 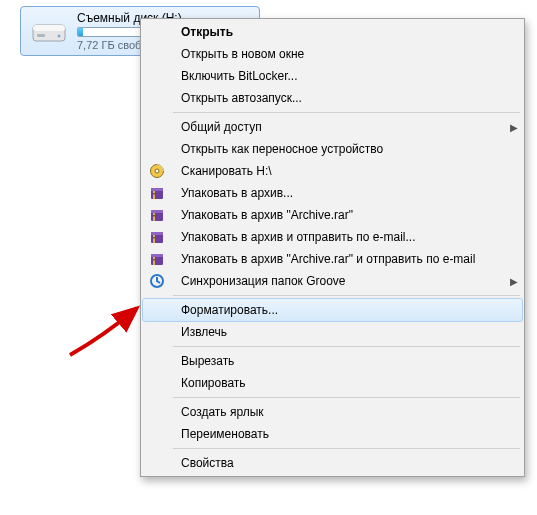 I want to click on menu-item: Открыть, so click(x=332, y=32).